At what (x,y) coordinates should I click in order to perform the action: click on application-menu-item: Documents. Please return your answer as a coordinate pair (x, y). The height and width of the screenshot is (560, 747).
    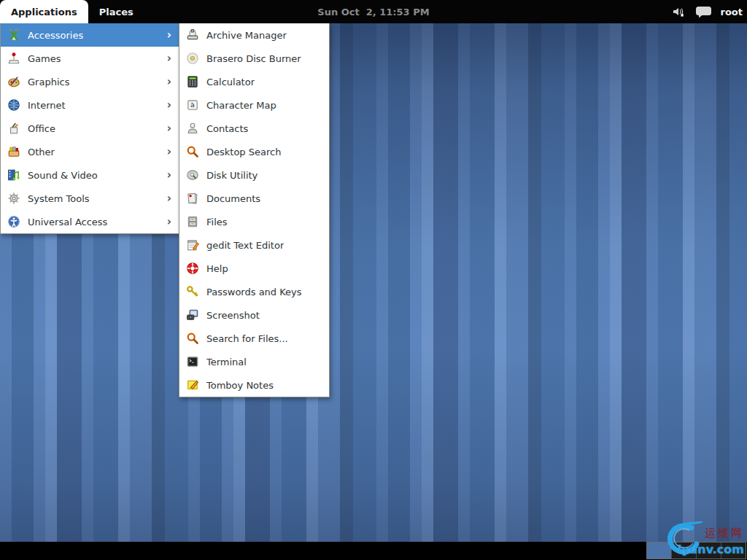
    Looking at the image, I should click on (254, 198).